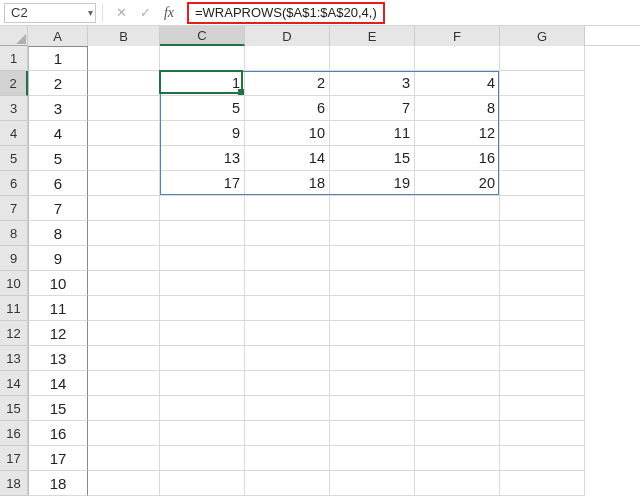  I want to click on formula-input: =WRAPROWS($A$1:$A$20,4,), so click(286, 13).